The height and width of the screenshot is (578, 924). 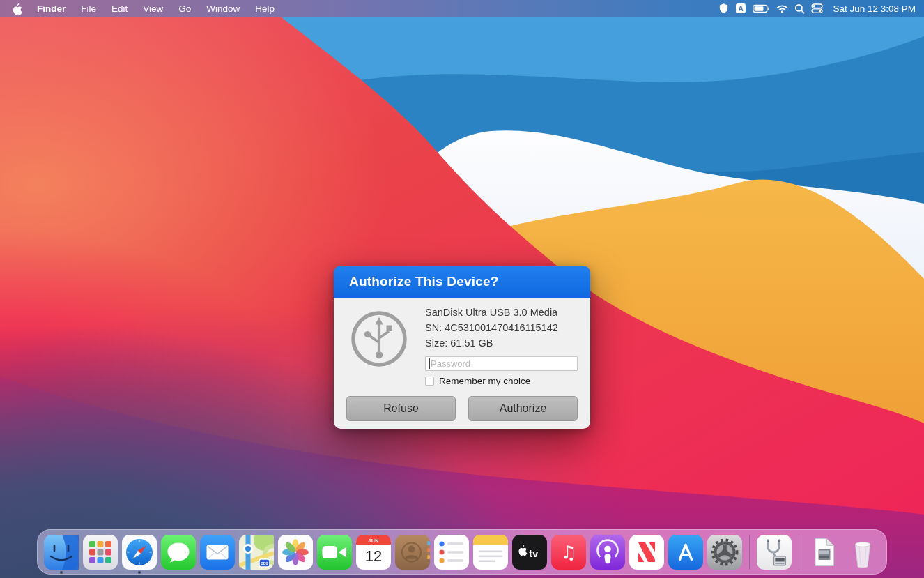 I want to click on dock: 380 JUN 12, so click(x=462, y=552).